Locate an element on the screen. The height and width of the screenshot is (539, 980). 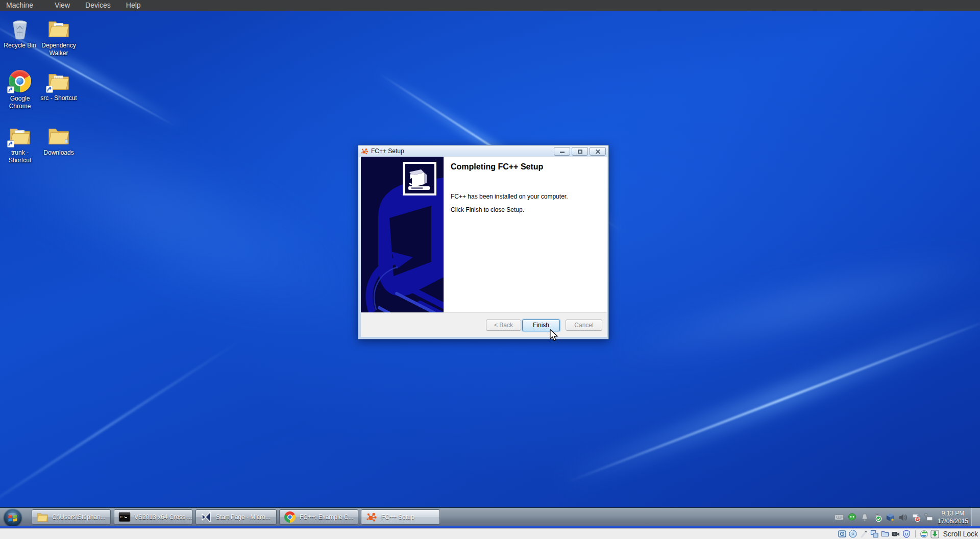
desktop-icon-label: Downloads is located at coordinates (59, 153).